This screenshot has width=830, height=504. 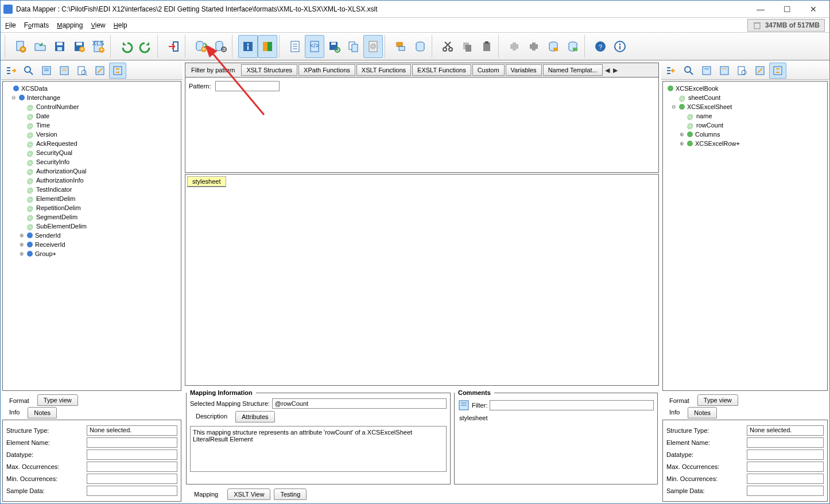 What do you see at coordinates (11, 71) in the screenshot?
I see `src-expand-icon` at bounding box center [11, 71].